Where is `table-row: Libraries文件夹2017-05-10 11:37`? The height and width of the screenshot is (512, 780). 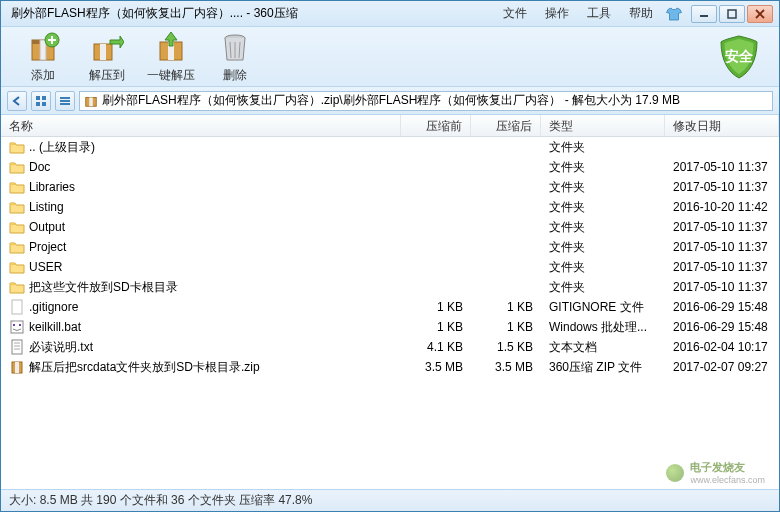
table-row: Libraries文件夹2017-05-10 11:37 is located at coordinates (390, 187).